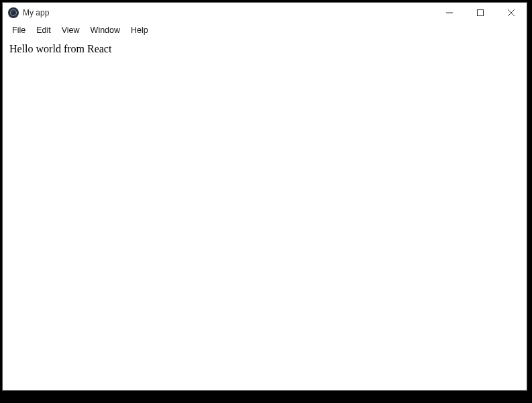 Image resolution: width=532 pixels, height=403 pixels. I want to click on window-title: My app, so click(36, 13).